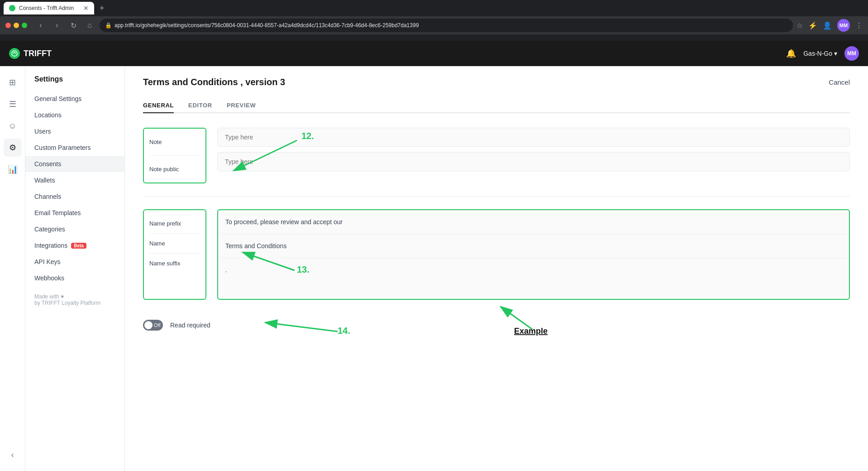 The image size is (868, 471). What do you see at coordinates (153, 325) in the screenshot?
I see `read-required-toggle: Off` at bounding box center [153, 325].